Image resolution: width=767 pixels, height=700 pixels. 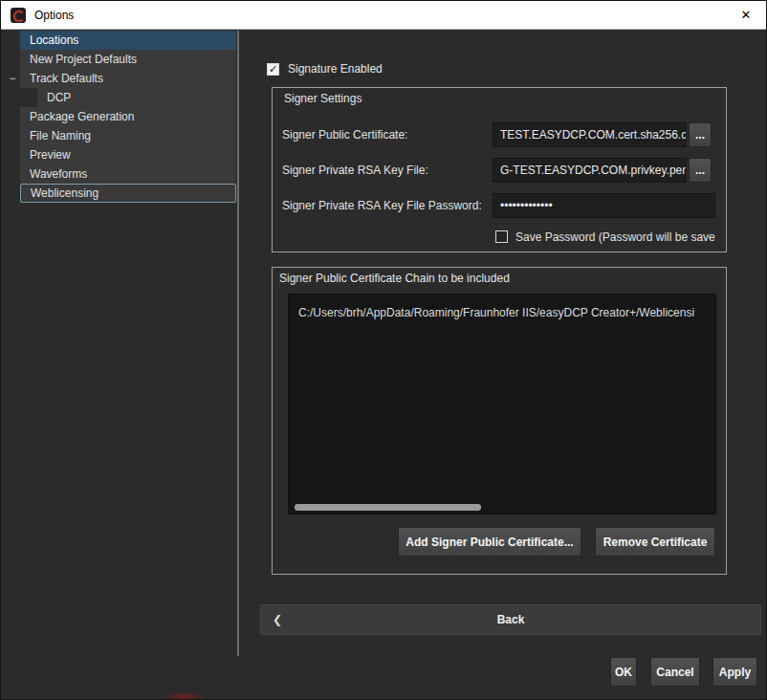 I want to click on ok-button: OK, so click(x=624, y=671).